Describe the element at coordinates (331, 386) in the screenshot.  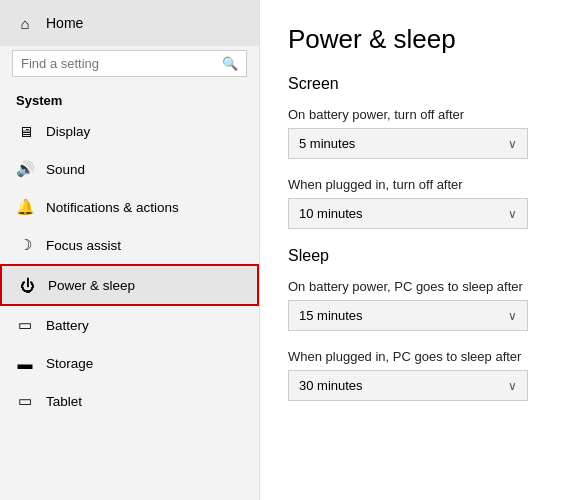
I see `sleep-plugged-value: 30 minutes` at that location.